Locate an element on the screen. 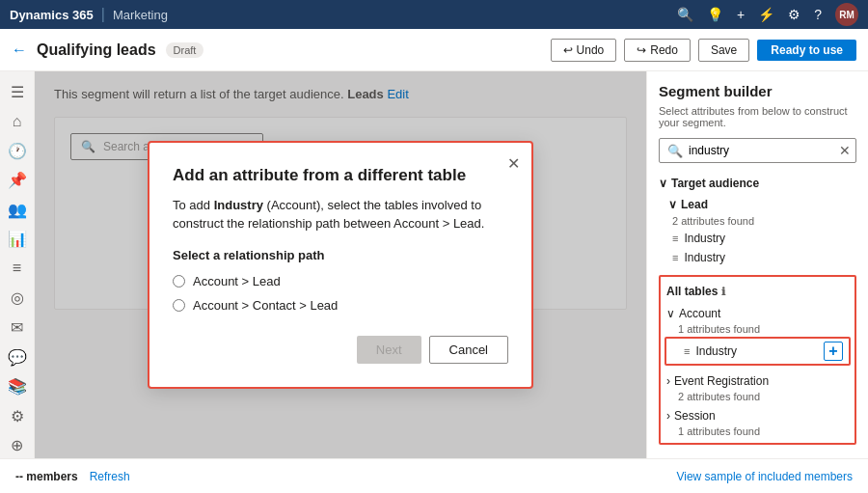 The image size is (868, 493). modal-bold-industry: Industry is located at coordinates (239, 205).